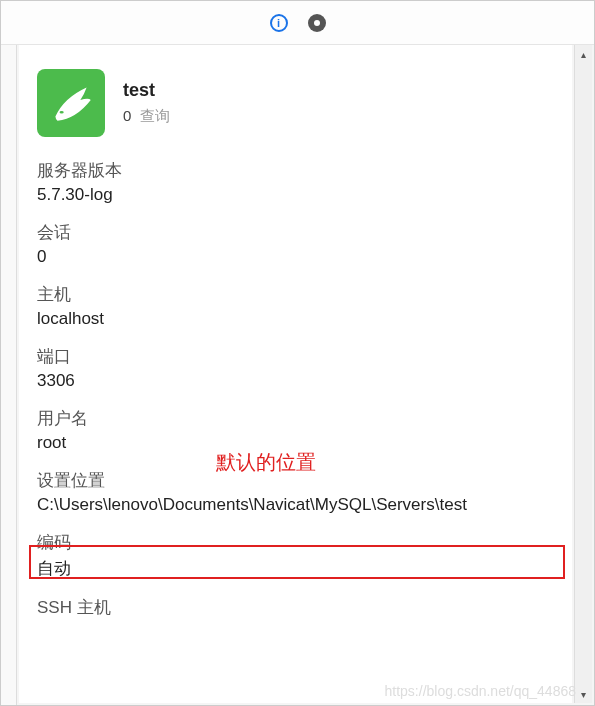 The image size is (595, 706). Describe the element at coordinates (296, 381) in the screenshot. I see `field-value: 3306` at that location.